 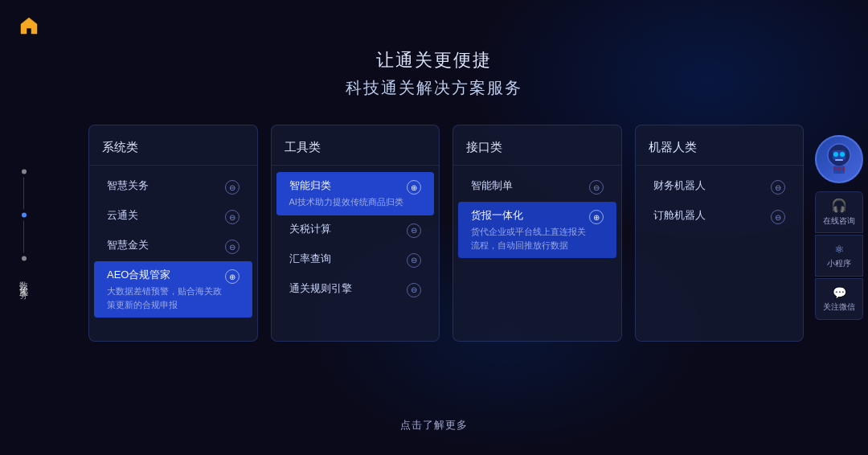 What do you see at coordinates (839, 206) in the screenshot?
I see `headset-icon: 🎧` at bounding box center [839, 206].